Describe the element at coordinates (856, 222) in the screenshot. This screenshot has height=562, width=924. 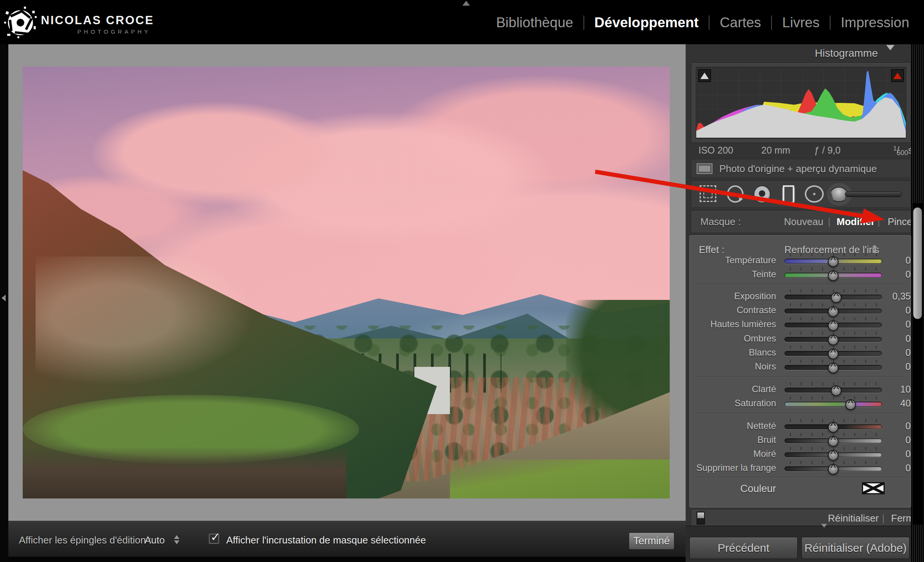
I see `mask-edit-button: Modifier` at that location.